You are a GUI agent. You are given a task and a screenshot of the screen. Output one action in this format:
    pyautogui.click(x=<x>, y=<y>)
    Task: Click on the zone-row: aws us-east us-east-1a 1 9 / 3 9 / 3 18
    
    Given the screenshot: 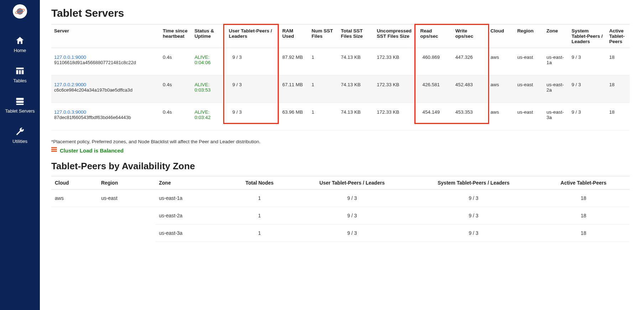 What is the action you would take?
    pyautogui.click(x=340, y=198)
    